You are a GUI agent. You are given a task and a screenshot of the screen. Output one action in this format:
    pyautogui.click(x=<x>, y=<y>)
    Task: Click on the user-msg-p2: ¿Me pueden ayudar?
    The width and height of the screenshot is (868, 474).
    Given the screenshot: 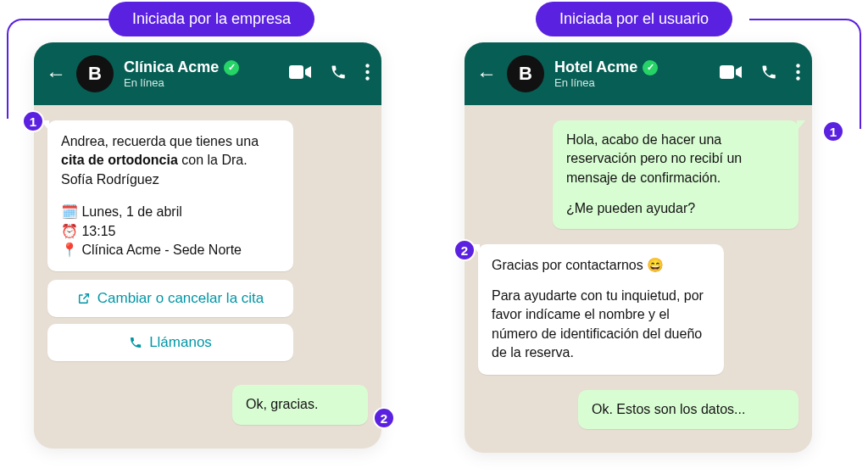 What is the action you would take?
    pyautogui.click(x=676, y=209)
    